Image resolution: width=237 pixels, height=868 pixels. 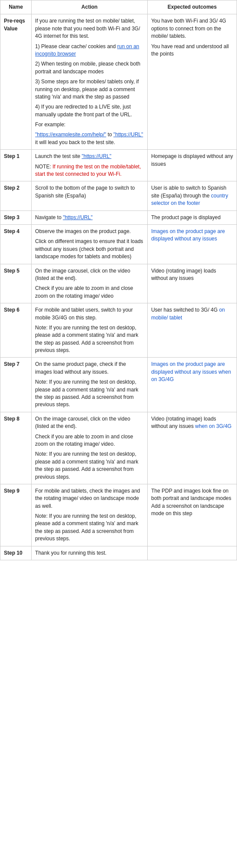 I want to click on action-text: 2) When testing on mobile, please check …, so click(x=89, y=68).